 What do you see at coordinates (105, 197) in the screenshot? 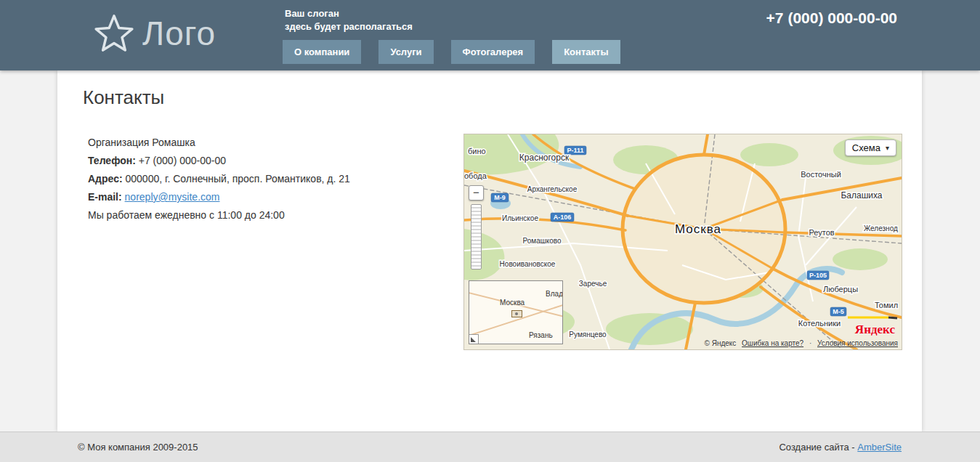
I see `email-label: E-mail:` at bounding box center [105, 197].